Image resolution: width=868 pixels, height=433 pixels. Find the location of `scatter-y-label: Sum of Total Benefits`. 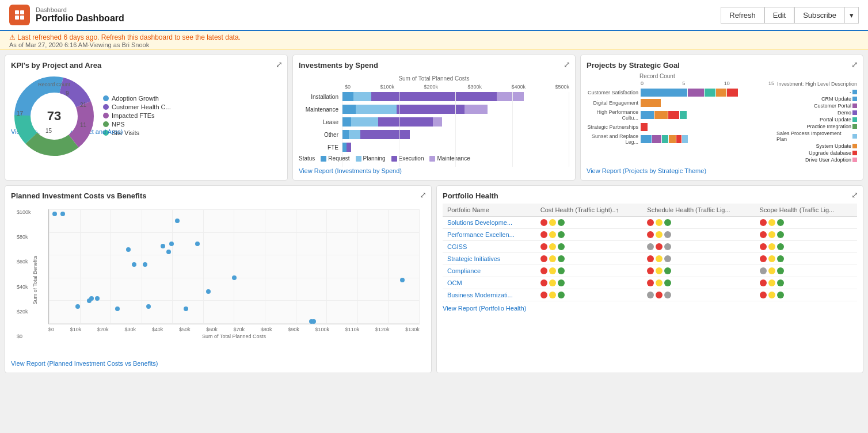

scatter-y-label: Sum of Total Benefits is located at coordinates (35, 281).